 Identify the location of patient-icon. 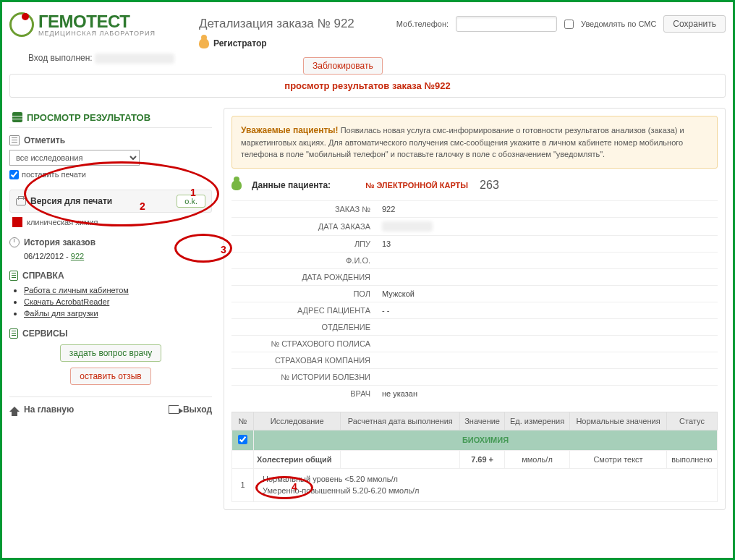
(237, 185).